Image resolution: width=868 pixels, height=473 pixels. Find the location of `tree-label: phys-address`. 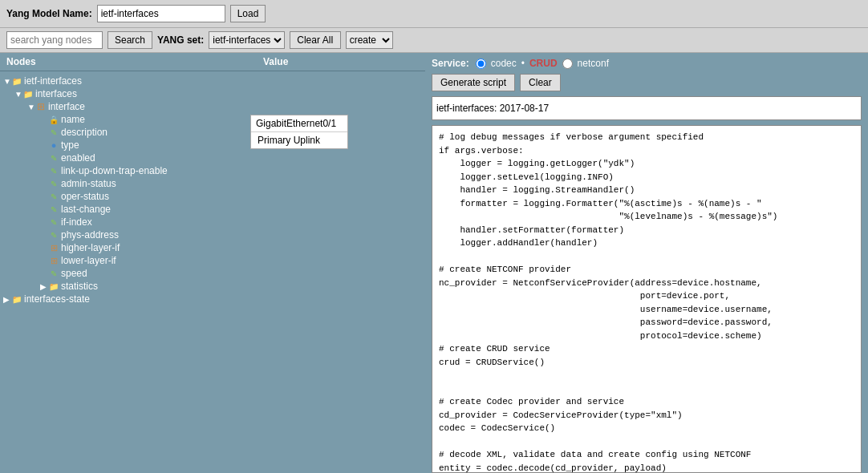

tree-label: phys-address is located at coordinates (90, 235).